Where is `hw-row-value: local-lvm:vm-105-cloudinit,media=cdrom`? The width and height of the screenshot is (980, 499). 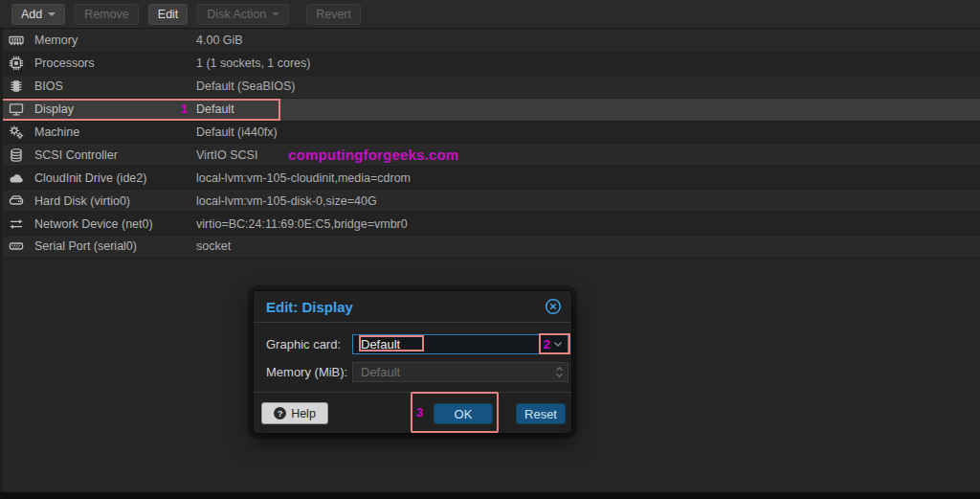 hw-row-value: local-lvm:vm-105-cloudinit,media=cdrom is located at coordinates (303, 178).